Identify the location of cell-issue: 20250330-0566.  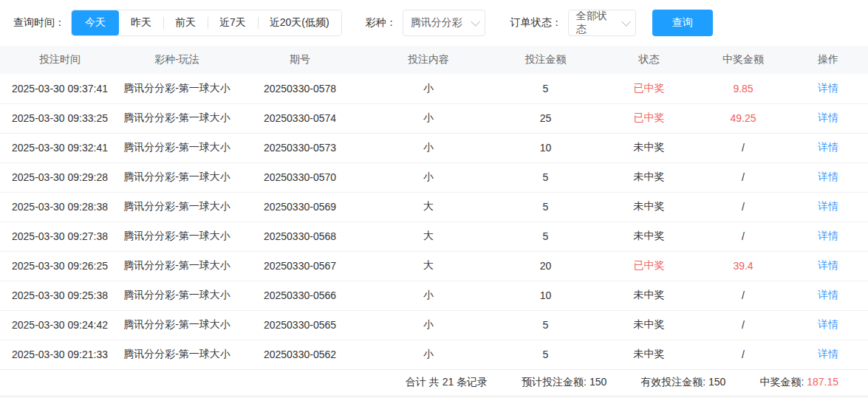
(300, 295).